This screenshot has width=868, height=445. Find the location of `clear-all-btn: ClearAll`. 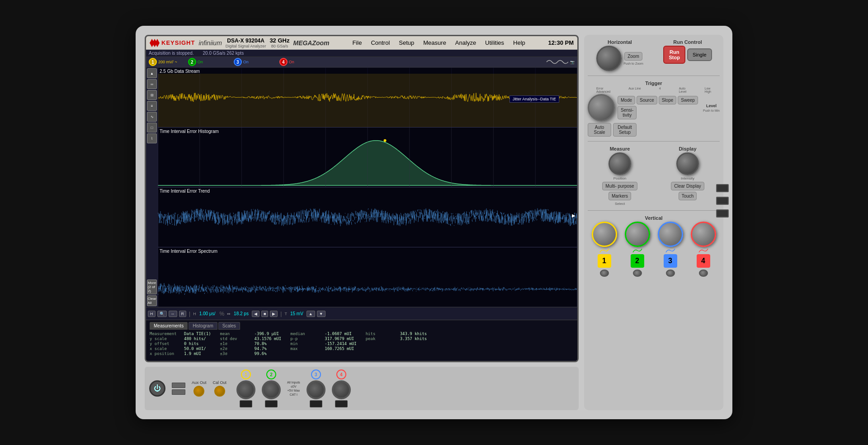

clear-all-btn: ClearAll is located at coordinates (152, 301).